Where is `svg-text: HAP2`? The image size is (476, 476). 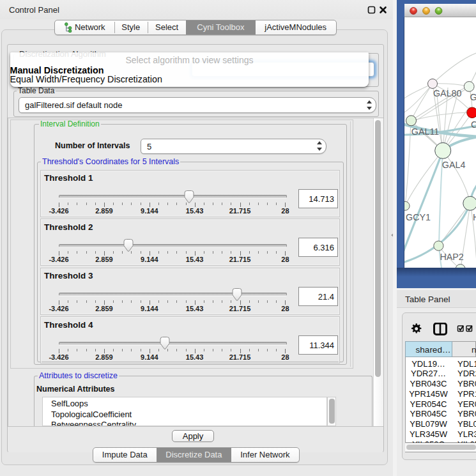 svg-text: HAP2 is located at coordinates (451, 257).